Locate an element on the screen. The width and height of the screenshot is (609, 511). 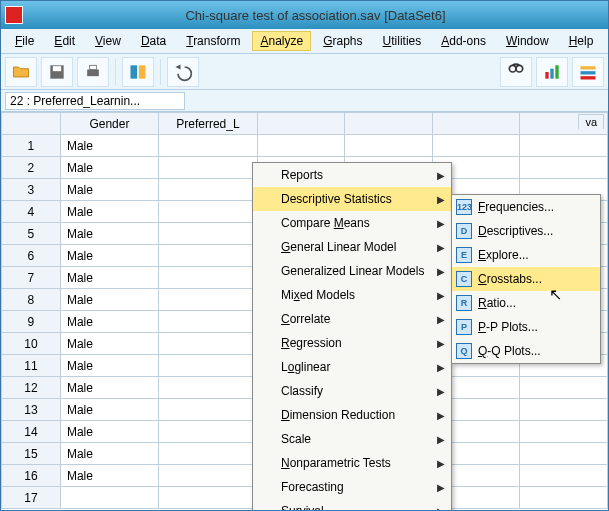
menu-item-dimension-reduction: Dimension Reduction▶ is located at coordinates (352, 415).